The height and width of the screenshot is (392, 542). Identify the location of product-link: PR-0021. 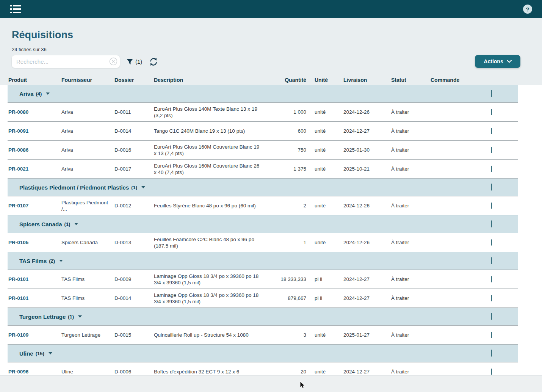
(18, 169).